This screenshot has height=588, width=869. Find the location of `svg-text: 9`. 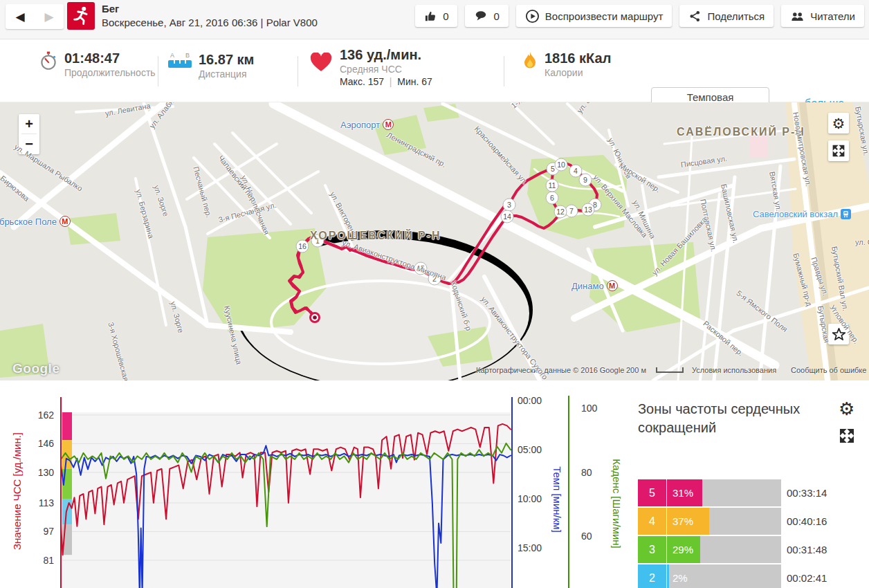

svg-text: 9 is located at coordinates (585, 180).